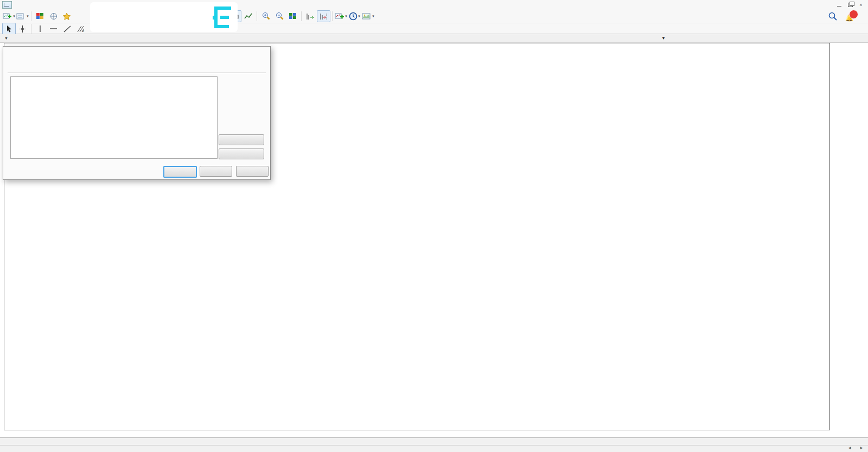 Image resolution: width=868 pixels, height=452 pixels. Describe the element at coordinates (180, 172) in the screenshot. I see `ok-button` at that location.